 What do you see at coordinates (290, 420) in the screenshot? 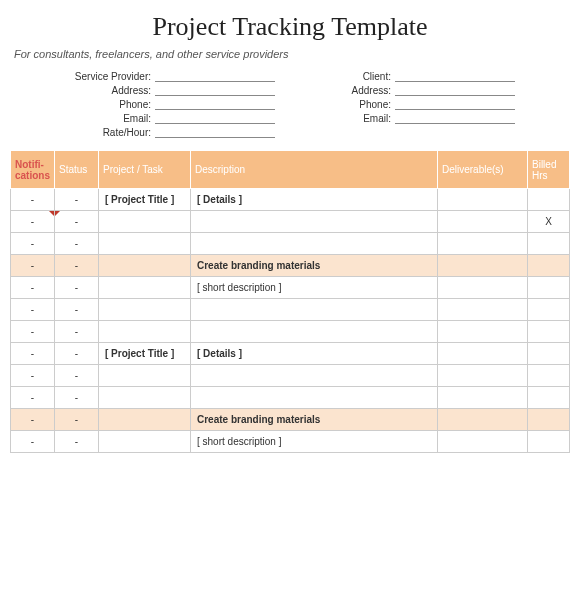
I see `table-row: --Create branding materials` at bounding box center [290, 420].